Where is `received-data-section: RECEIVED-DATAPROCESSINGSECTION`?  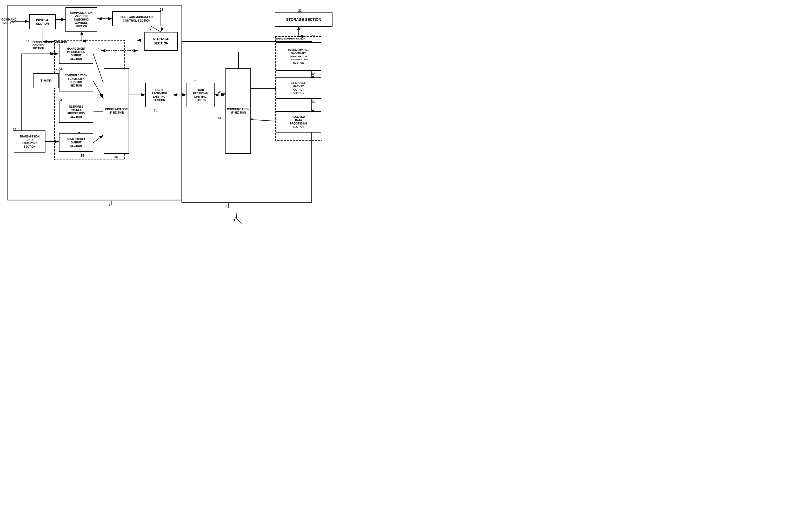 received-data-section: RECEIVED-DATAPROCESSINGSECTION is located at coordinates (299, 122).